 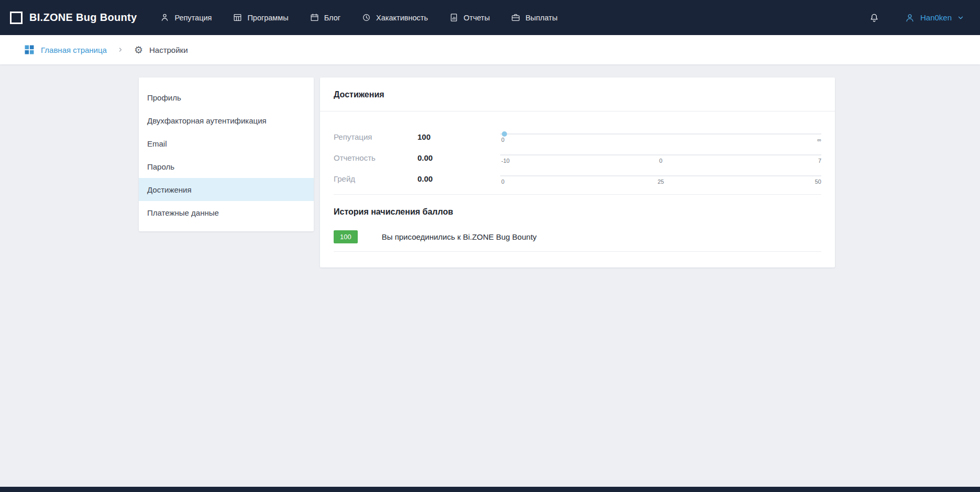 What do you see at coordinates (477, 18) in the screenshot?
I see `nav-item-label: Отчеты` at bounding box center [477, 18].